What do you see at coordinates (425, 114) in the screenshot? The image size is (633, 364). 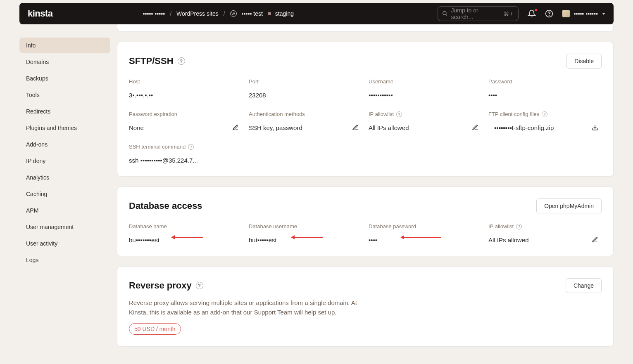 I see `ip-allowlist-label: IP allowlist ?` at bounding box center [425, 114].